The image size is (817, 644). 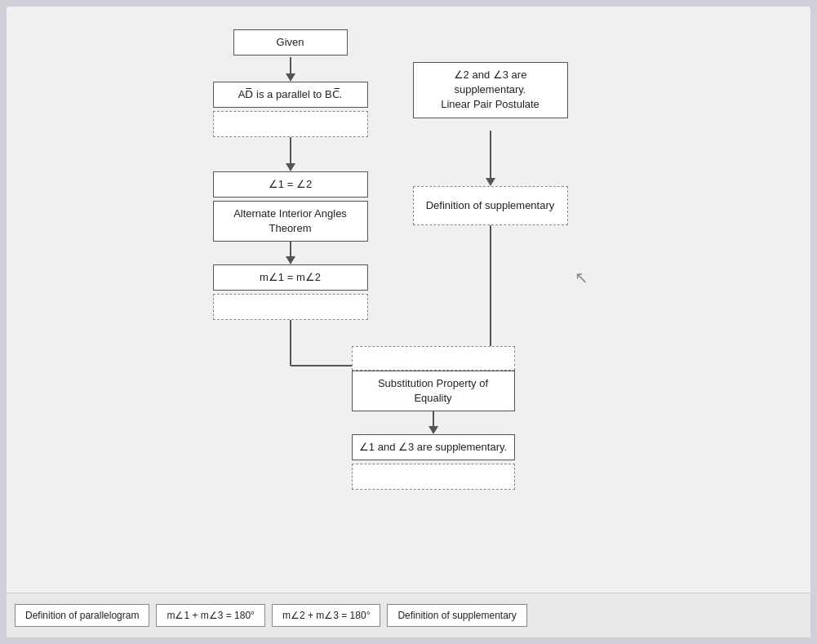 I want to click on subst-prop-box: Substitution Property of Equality, so click(x=433, y=391).